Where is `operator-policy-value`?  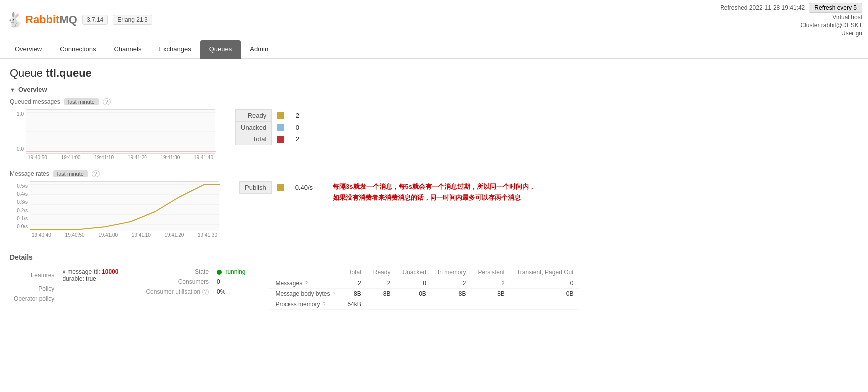
operator-policy-value is located at coordinates (90, 299).